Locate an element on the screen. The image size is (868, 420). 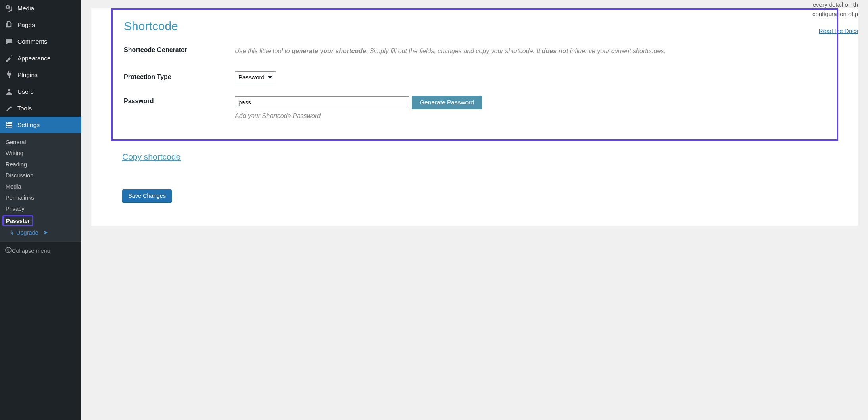
sidebar-item-label: Users is located at coordinates (25, 92).